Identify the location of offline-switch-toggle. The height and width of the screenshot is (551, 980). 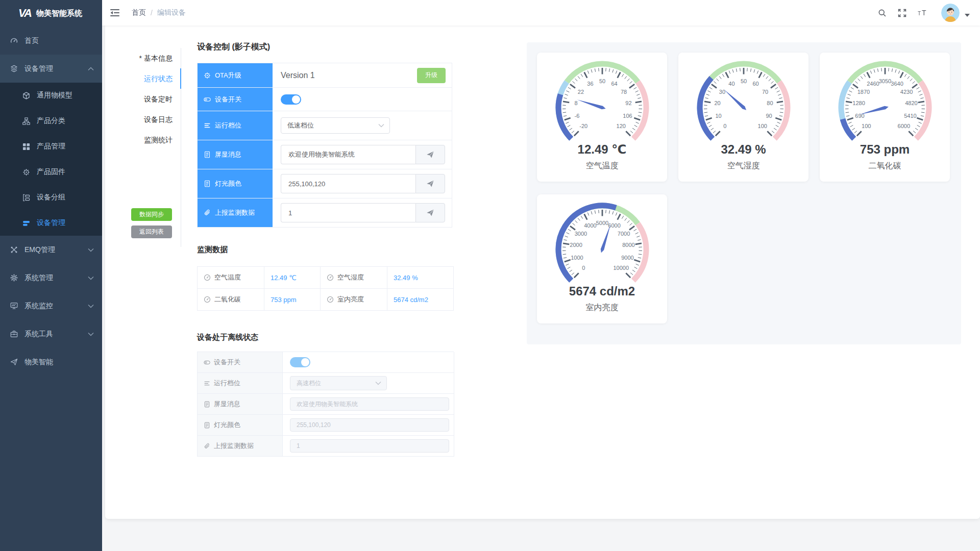
(300, 362).